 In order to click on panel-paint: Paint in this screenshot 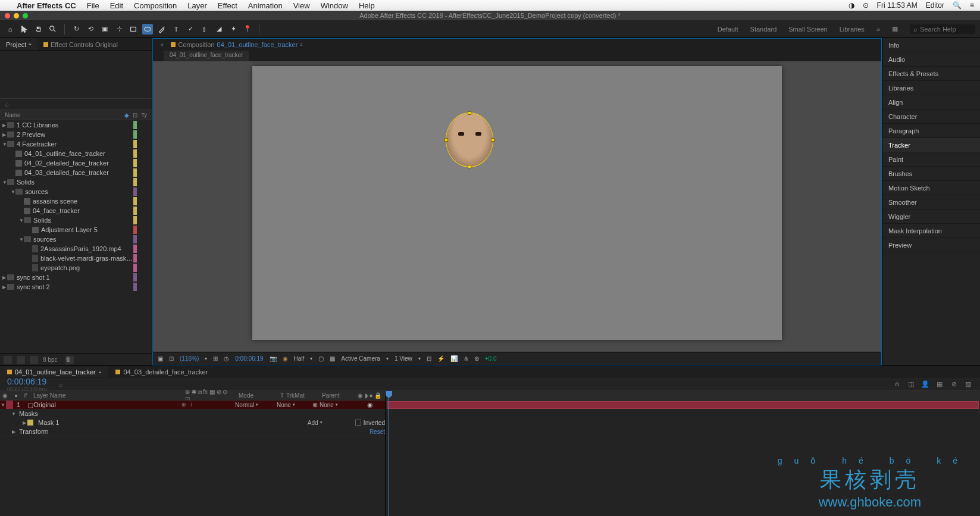, I will do `click(931, 160)`.